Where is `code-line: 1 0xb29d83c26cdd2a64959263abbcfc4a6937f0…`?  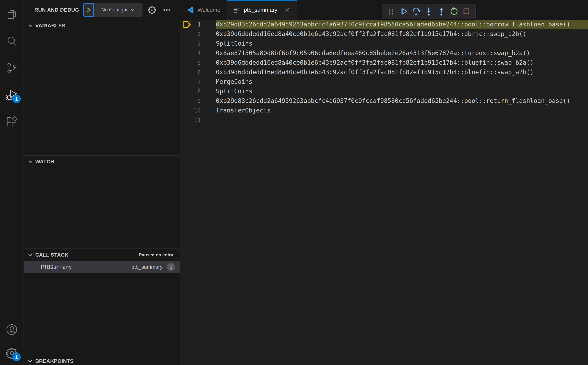
code-line: 1 0xb29d83c26cdd2a64959263abbcfc4a6937f0… is located at coordinates (384, 24).